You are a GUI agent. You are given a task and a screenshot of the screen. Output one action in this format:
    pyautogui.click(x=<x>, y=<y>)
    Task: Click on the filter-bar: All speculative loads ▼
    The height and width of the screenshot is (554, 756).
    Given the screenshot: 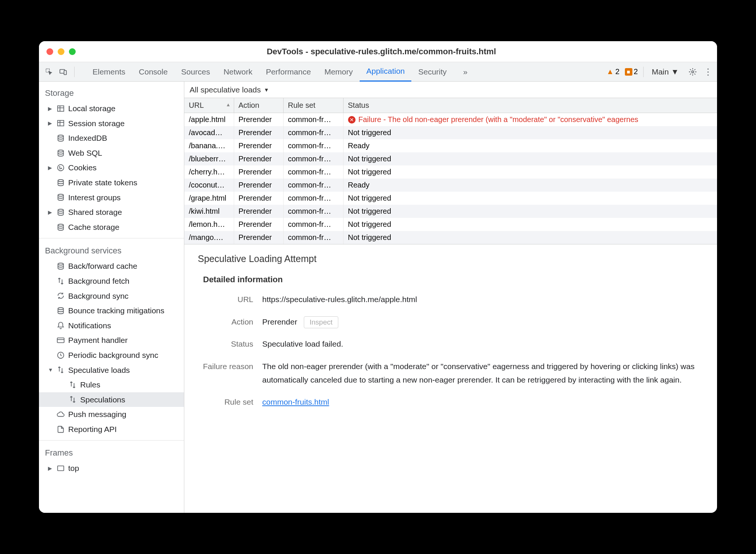 What is the action you would take?
    pyautogui.click(x=451, y=90)
    